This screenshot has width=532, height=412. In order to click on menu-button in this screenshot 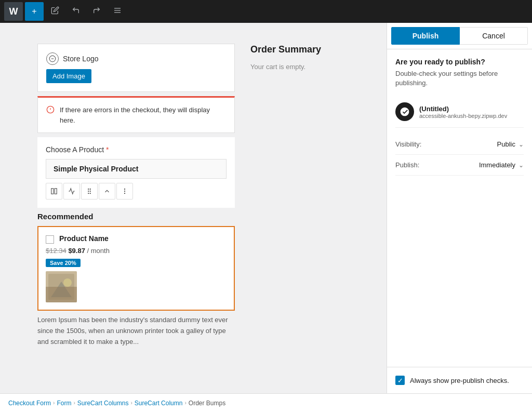, I will do `click(117, 11)`.